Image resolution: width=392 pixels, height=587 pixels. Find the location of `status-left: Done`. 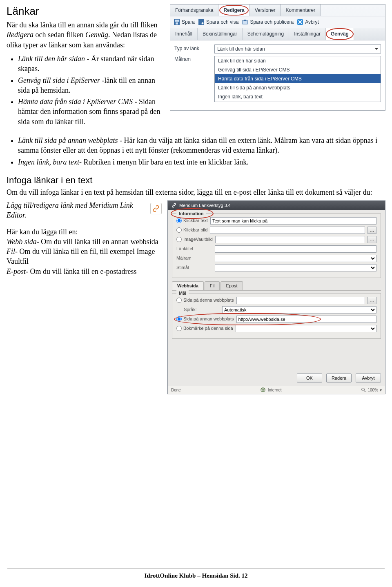

status-left: Done is located at coordinates (176, 390).